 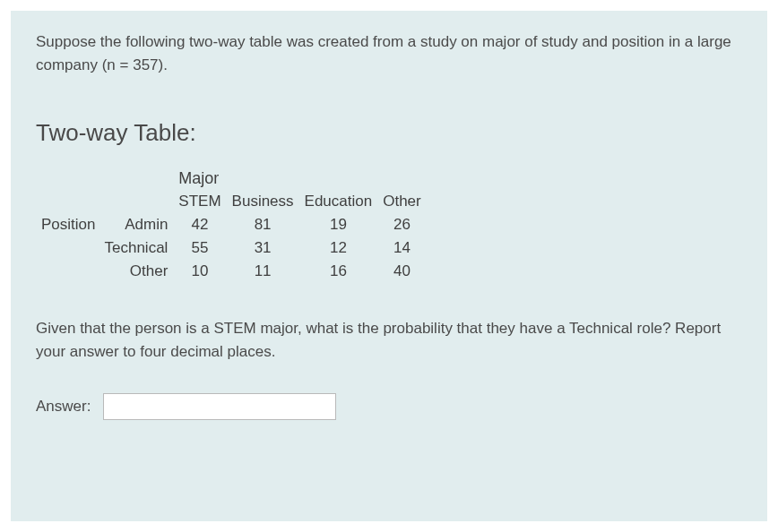 I want to click on cell-value: 31, so click(x=264, y=248).